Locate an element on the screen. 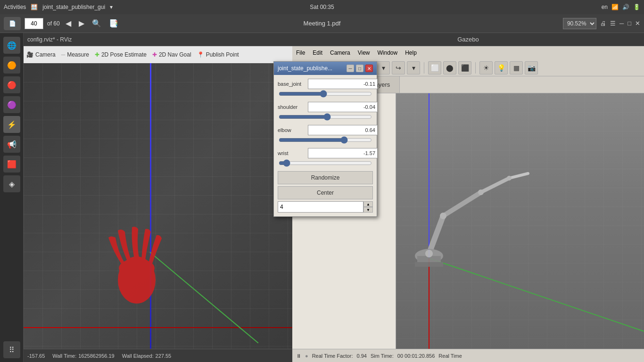  system-time: Sat 00:35 is located at coordinates (322, 7).